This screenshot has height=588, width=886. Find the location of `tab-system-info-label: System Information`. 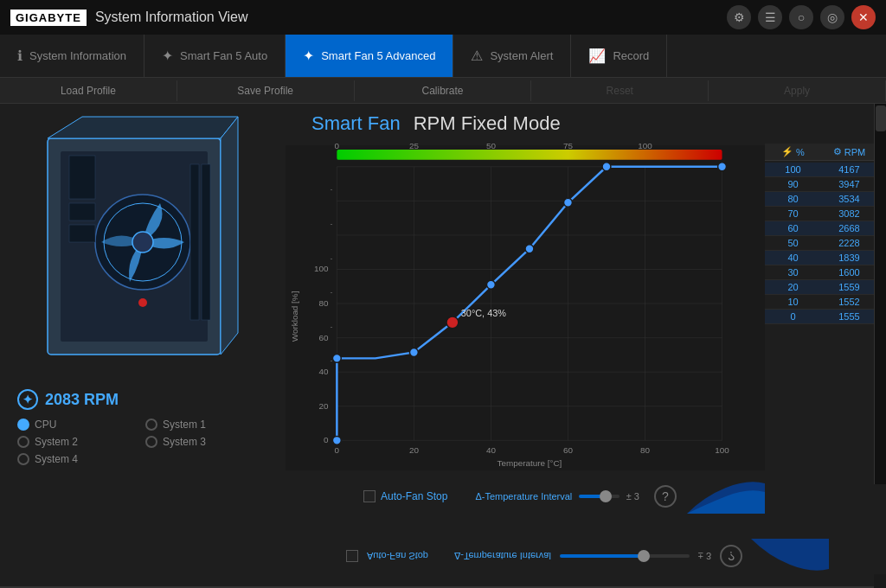

tab-system-info-label: System Information is located at coordinates (78, 55).